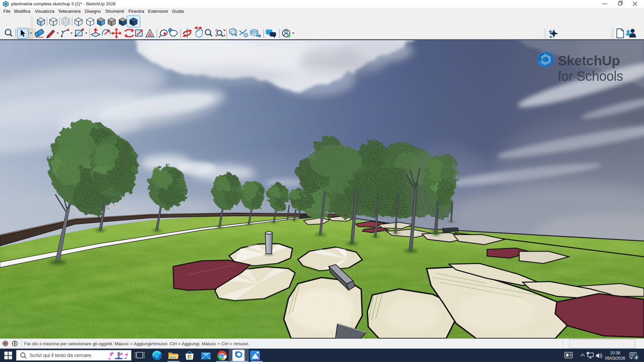  What do you see at coordinates (615, 358) in the screenshot?
I see `svg-text: 05/03/2026` at bounding box center [615, 358].